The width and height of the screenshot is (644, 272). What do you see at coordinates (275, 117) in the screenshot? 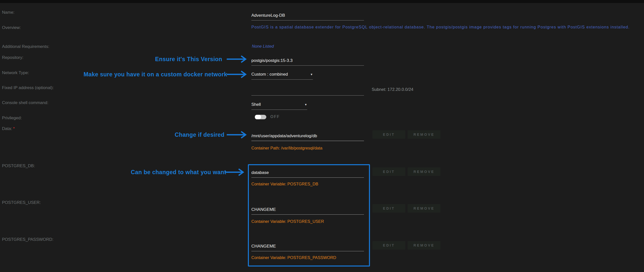
I see `privileged-state-label: OFF` at bounding box center [275, 117].